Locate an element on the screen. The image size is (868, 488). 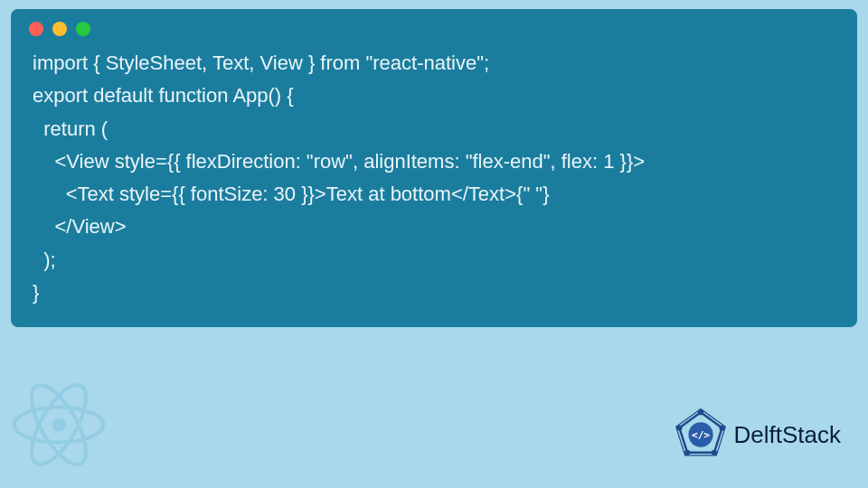
code-line: <View style={{ flexDirection: "row", ali… is located at coordinates (338, 161).